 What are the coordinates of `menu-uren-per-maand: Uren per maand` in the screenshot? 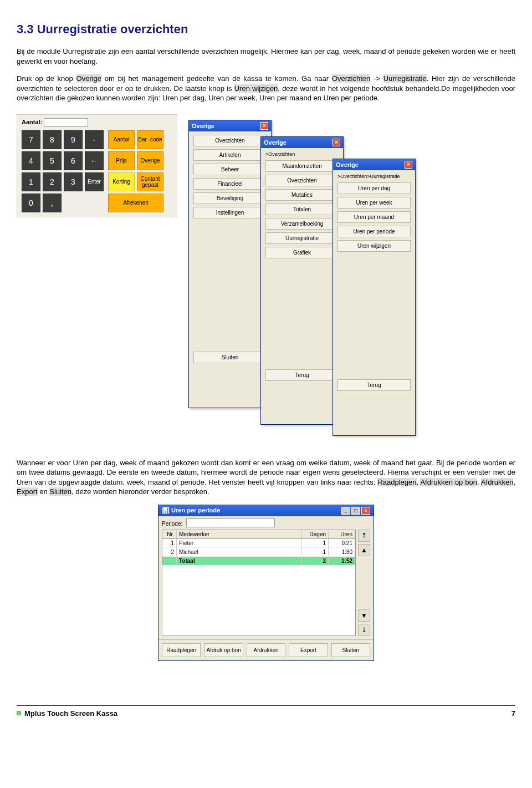 It's located at (374, 217).